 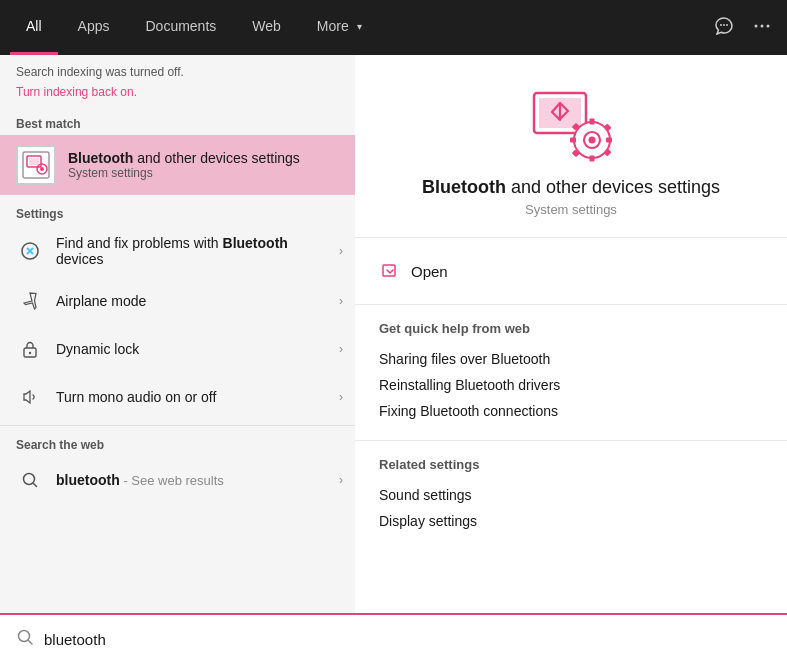 I want to click on bluetooth-settings-icon, so click(x=36, y=165).